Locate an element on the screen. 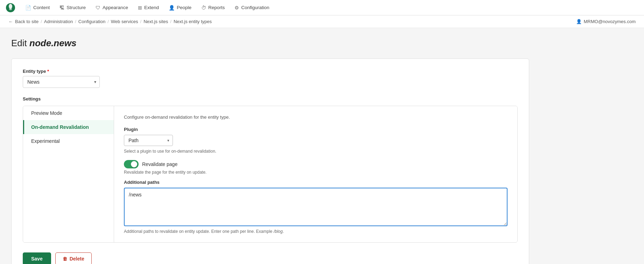 This screenshot has width=644, height=264. entity-type-field: Entity type * News ▾ is located at coordinates (270, 78).